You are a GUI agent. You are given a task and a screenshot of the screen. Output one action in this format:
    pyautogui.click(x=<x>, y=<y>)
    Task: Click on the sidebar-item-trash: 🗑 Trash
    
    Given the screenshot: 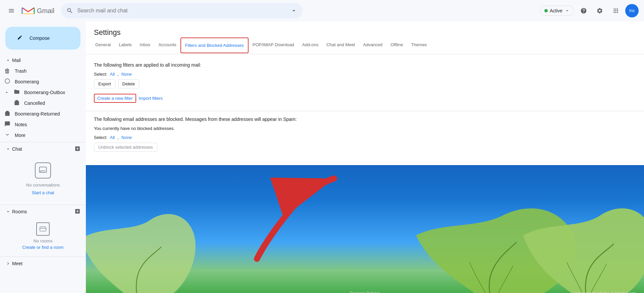 What is the action you would take?
    pyautogui.click(x=40, y=71)
    